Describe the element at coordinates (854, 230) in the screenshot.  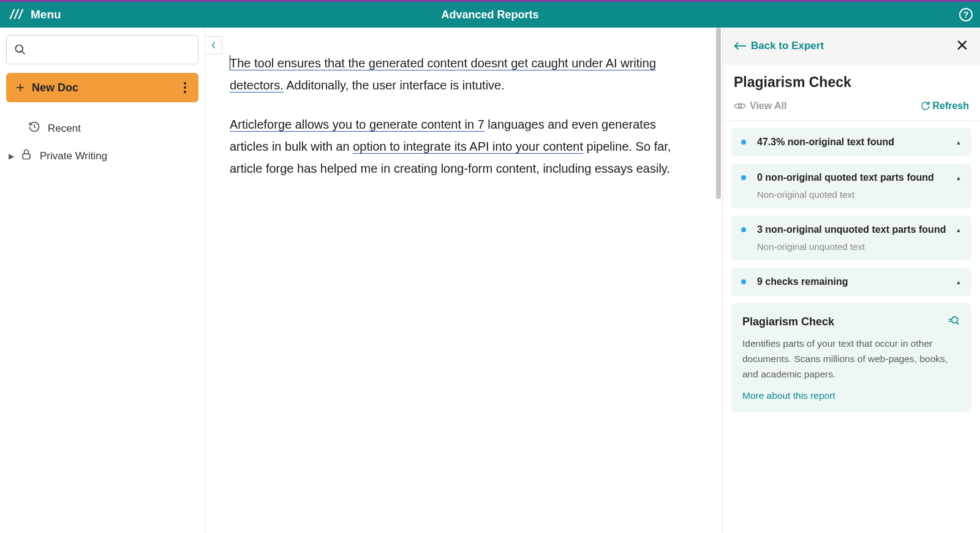
I see `result-title: 3 non-original unquoted text parts found` at that location.